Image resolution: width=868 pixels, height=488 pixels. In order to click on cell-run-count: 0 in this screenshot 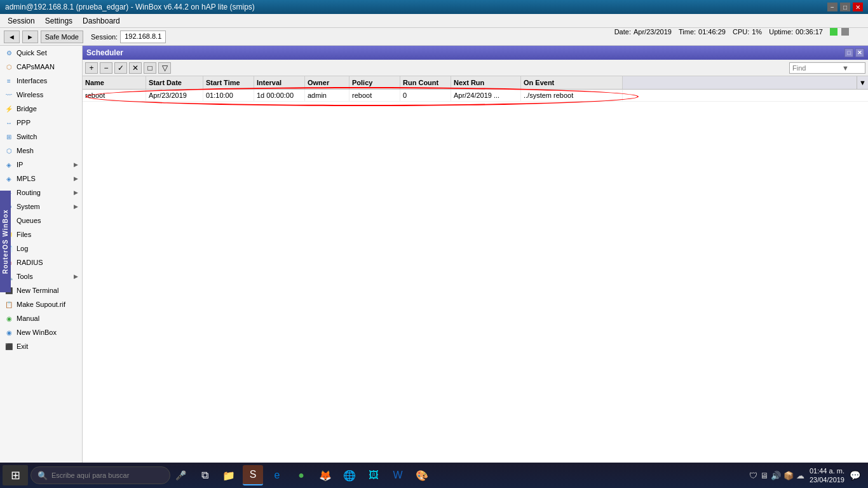, I will do `click(426, 95)`.